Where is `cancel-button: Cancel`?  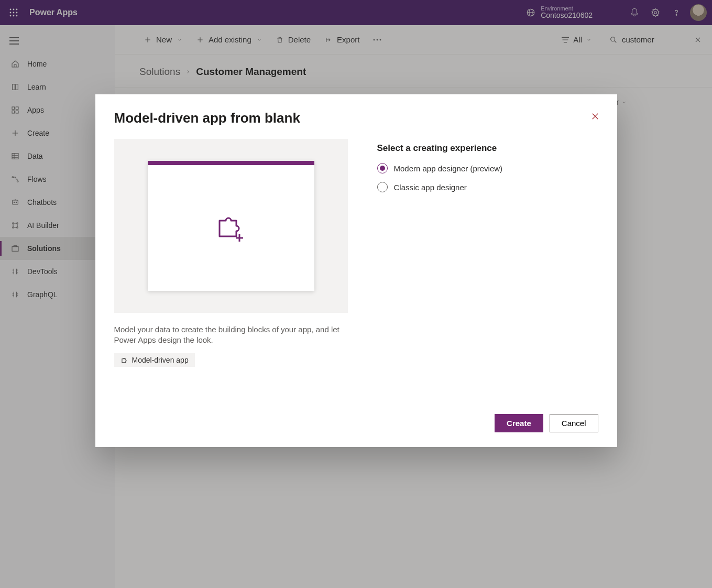
cancel-button: Cancel is located at coordinates (574, 423).